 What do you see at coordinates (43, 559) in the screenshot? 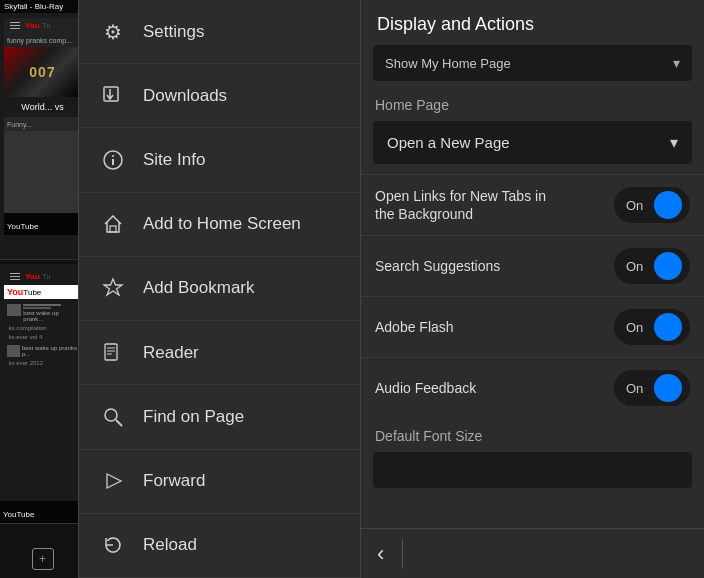
I see `new-tab-button: +` at bounding box center [43, 559].